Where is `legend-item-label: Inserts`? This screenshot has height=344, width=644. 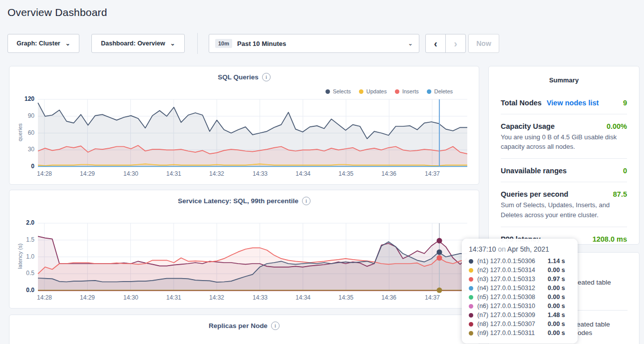
legend-item-label: Inserts is located at coordinates (410, 91).